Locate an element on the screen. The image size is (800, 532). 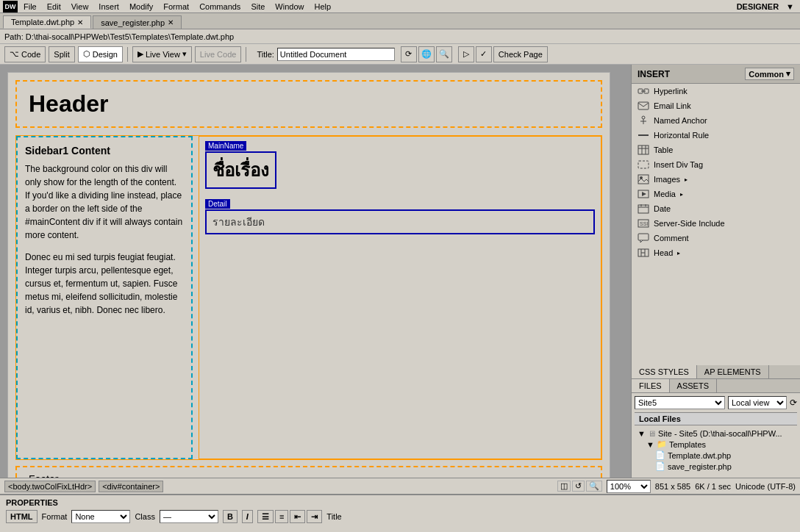
files-tab: FILES is located at coordinates (651, 386).